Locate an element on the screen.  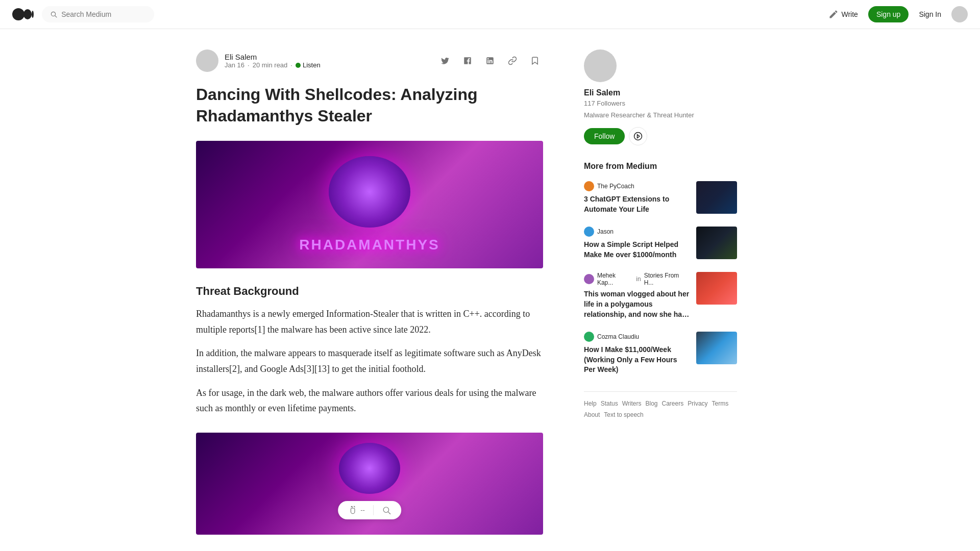
toolbar-divider is located at coordinates (374, 510).